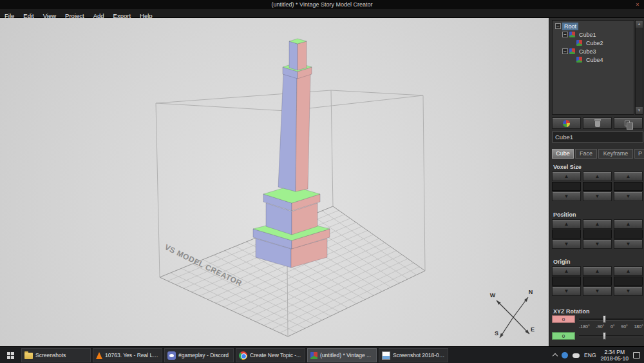 The image size is (644, 363). I want to click on tree-item-root: −Root, so click(593, 26).